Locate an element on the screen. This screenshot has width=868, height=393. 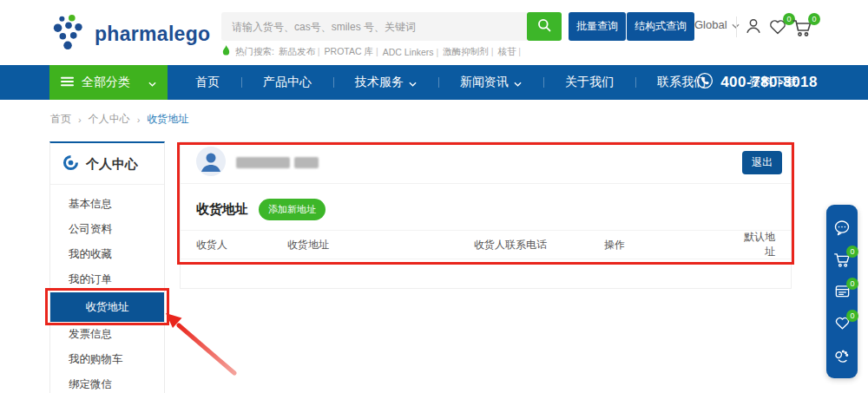
hot-search-link: 激酶抑制剂 is located at coordinates (468, 52).